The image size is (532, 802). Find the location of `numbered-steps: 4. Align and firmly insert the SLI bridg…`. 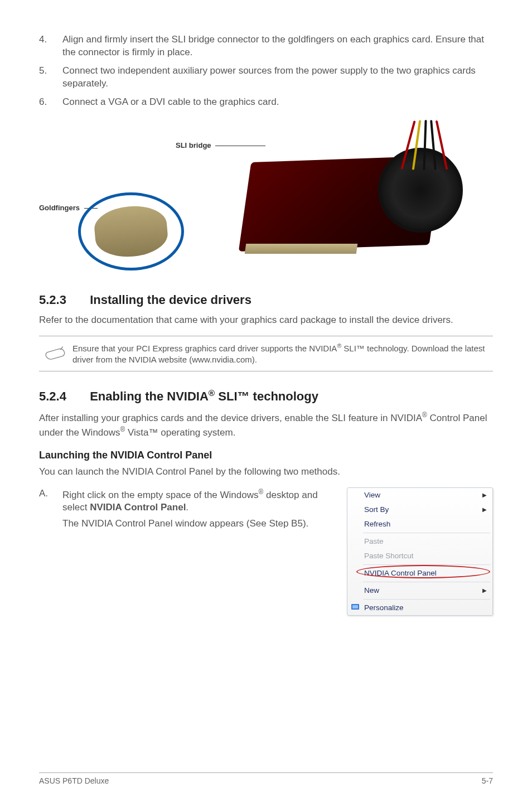

numbered-steps: 4. Align and firmly insert the SLI bridg… is located at coordinates (266, 71).